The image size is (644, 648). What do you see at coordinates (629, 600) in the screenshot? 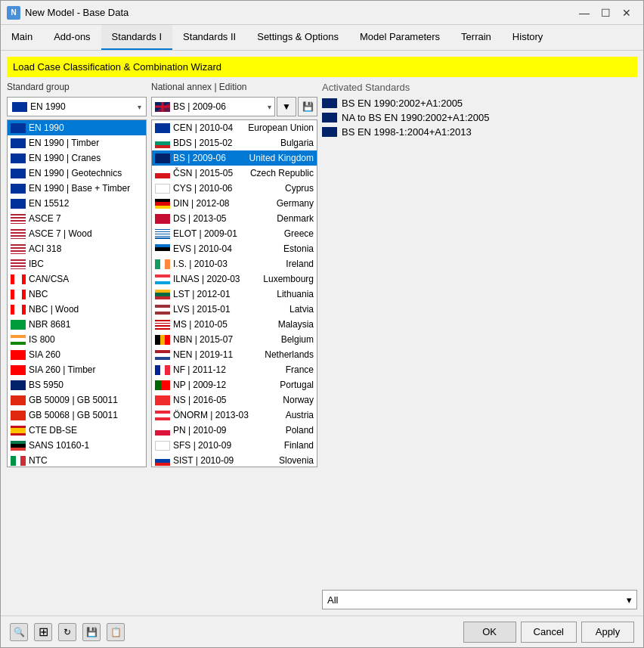
I see `filter-chevron-icon: ▾` at bounding box center [629, 600].